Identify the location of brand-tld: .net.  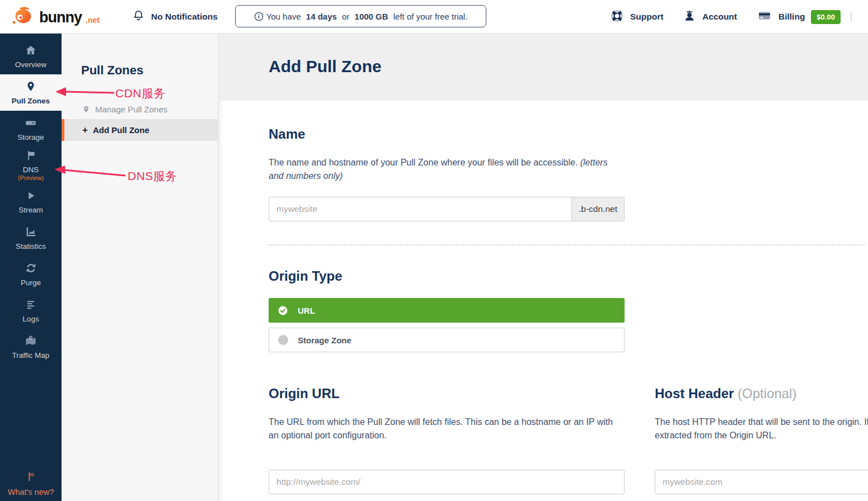
(93, 20).